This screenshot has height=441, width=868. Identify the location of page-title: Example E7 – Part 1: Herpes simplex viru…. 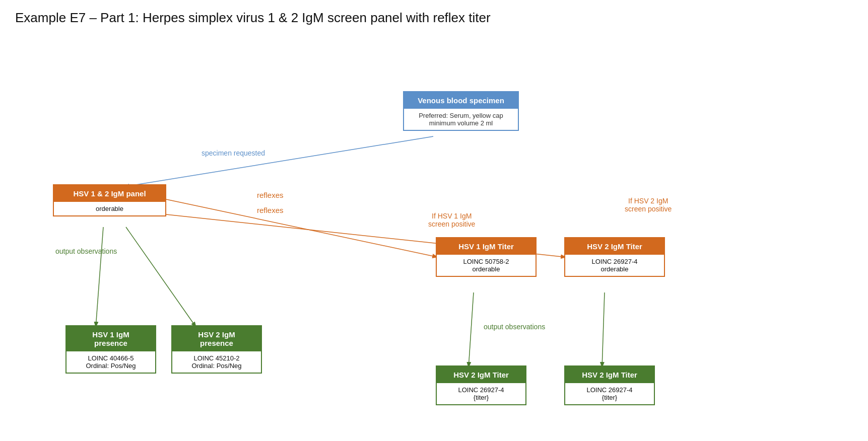
(434, 18).